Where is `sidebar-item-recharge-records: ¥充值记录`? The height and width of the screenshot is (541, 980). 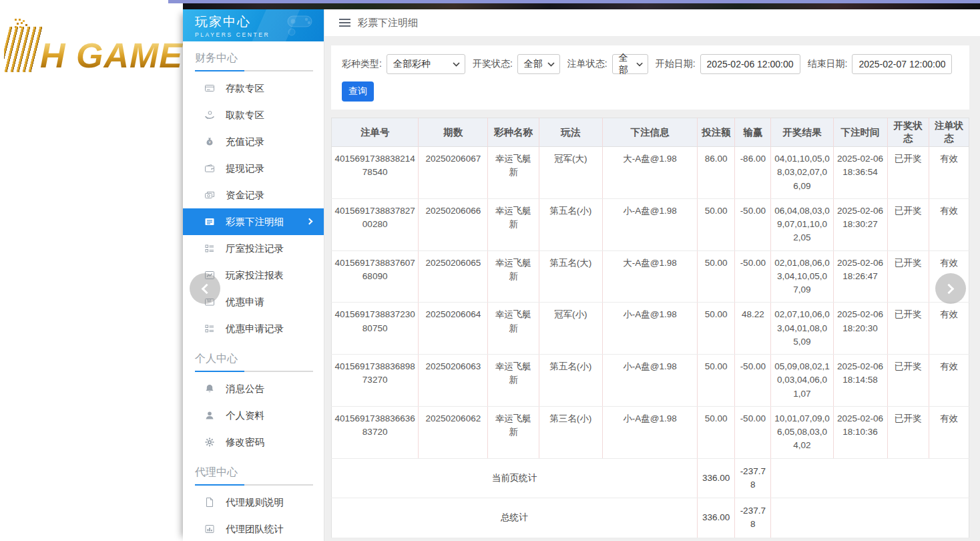
sidebar-item-recharge-records: ¥充值记录 is located at coordinates (254, 142).